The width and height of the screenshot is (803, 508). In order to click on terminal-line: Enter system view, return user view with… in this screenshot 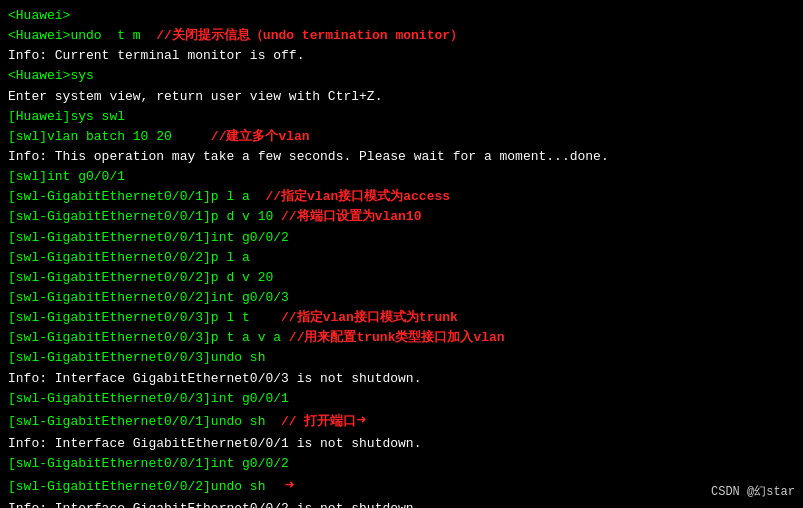, I will do `click(402, 97)`.